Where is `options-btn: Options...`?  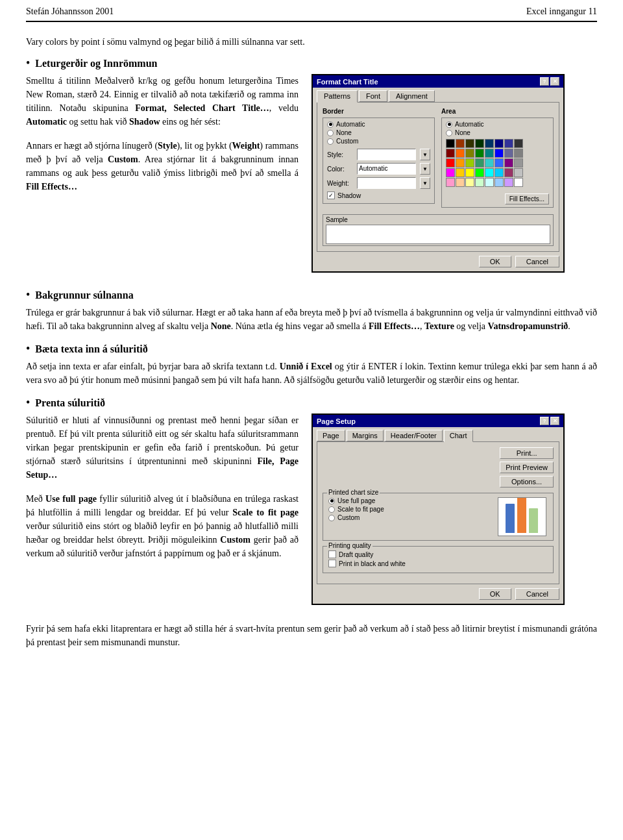 options-btn: Options... is located at coordinates (527, 482).